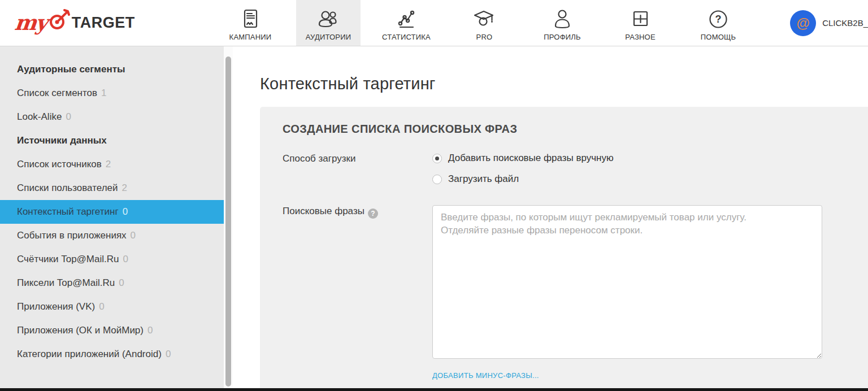 Image resolution: width=868 pixels, height=391 pixels. I want to click on page-title: Контекстный таргетинг, so click(564, 84).